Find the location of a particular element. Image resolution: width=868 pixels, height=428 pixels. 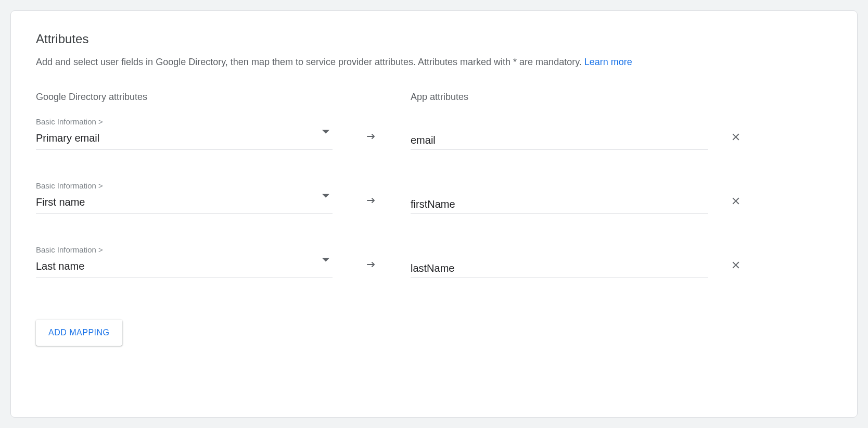

directory-attribute-select: Basic Information > Last name is located at coordinates (184, 261).